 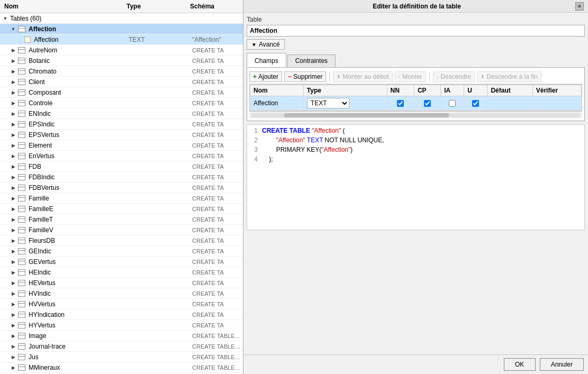 What do you see at coordinates (411, 77) in the screenshot?
I see `monter-button: ↑ Monter` at bounding box center [411, 77].